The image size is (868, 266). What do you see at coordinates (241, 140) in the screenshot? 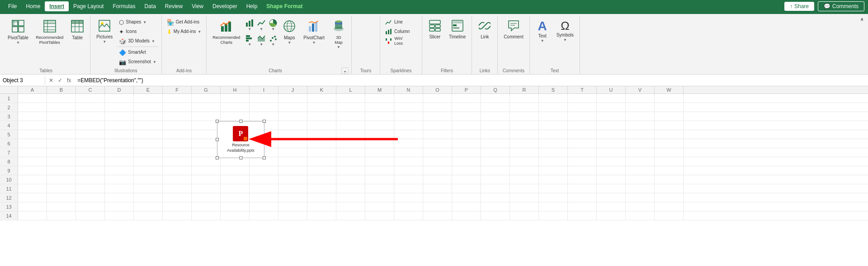
I see `embedded-pptx-object: P Resource Availability.pptx` at bounding box center [241, 140].